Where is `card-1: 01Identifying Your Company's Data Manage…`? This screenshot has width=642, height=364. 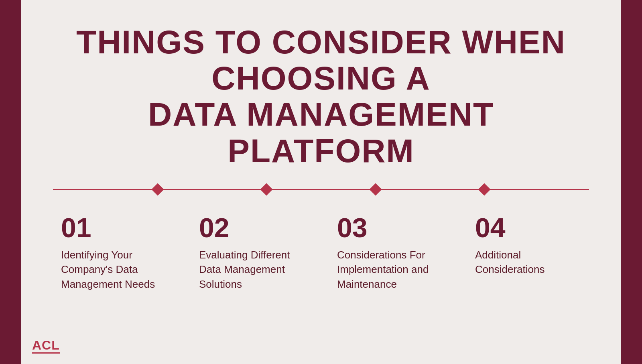
card-1: 01Identifying Your Company's Data Manage… is located at coordinates (114, 283).